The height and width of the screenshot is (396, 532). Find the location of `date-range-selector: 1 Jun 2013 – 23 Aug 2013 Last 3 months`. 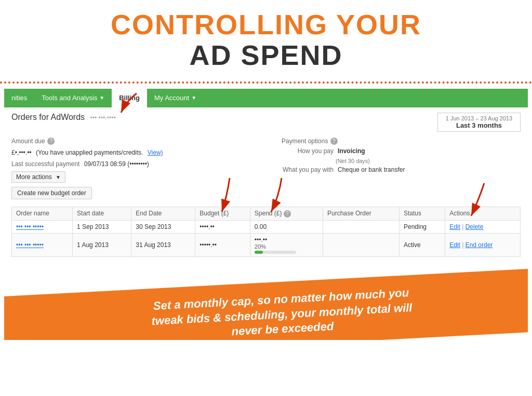

date-range-selector: 1 Jun 2013 – 23 Aug 2013 Last 3 months is located at coordinates (479, 122).